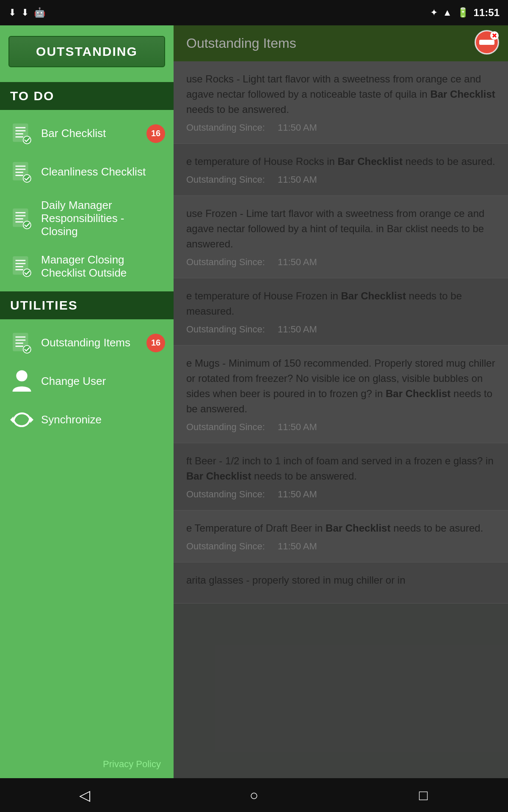 This screenshot has height=812, width=508. I want to click on content-item: use Rocks - Light tart flavor with a swe…, so click(341, 102).